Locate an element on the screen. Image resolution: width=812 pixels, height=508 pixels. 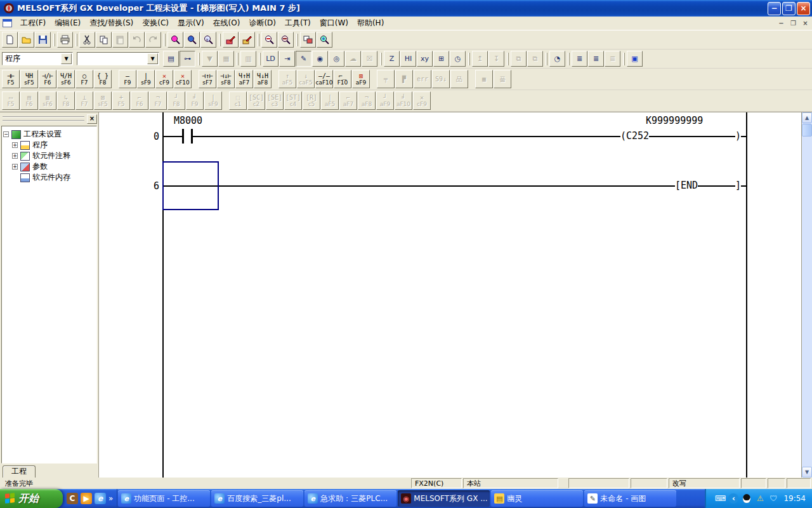
mdi-close-button: × is located at coordinates (806, 23).